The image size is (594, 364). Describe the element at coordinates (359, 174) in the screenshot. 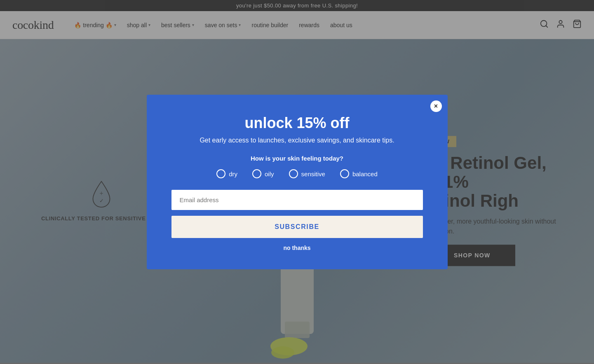

I see `skin-option-balanced: balanced` at that location.